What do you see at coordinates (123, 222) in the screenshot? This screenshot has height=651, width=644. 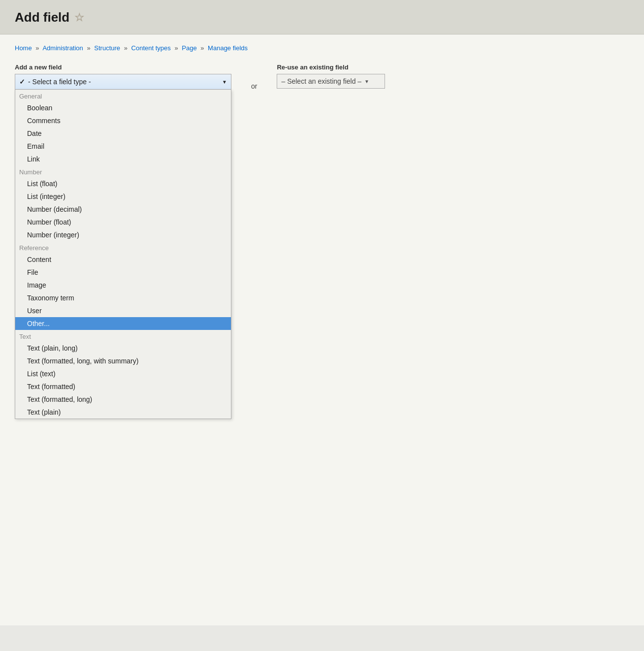 I see `dropdown-item-number-float: Number (float)` at bounding box center [123, 222].